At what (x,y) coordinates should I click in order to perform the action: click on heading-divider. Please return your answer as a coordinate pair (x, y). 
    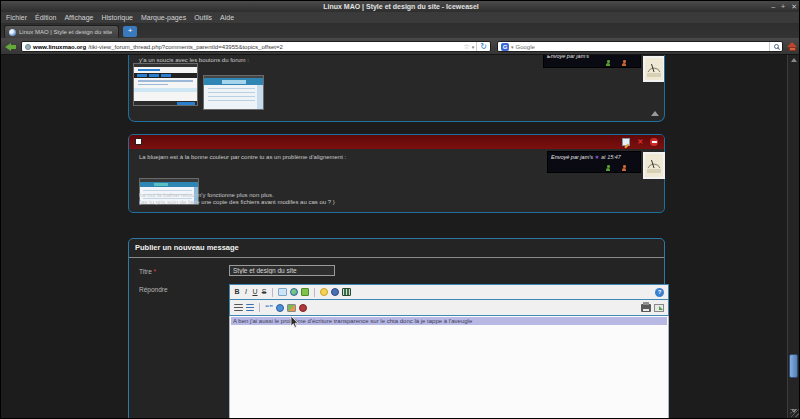
    Looking at the image, I should click on (396, 258).